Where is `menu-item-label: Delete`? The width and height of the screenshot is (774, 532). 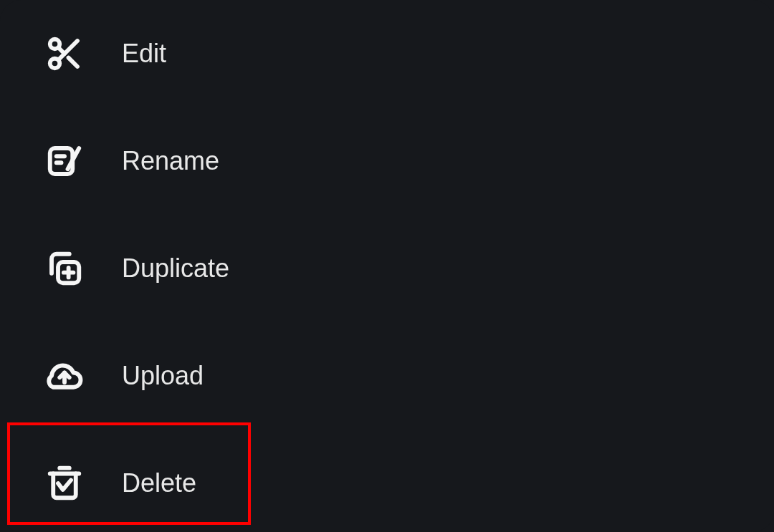
menu-item-label: Delete is located at coordinates (159, 483).